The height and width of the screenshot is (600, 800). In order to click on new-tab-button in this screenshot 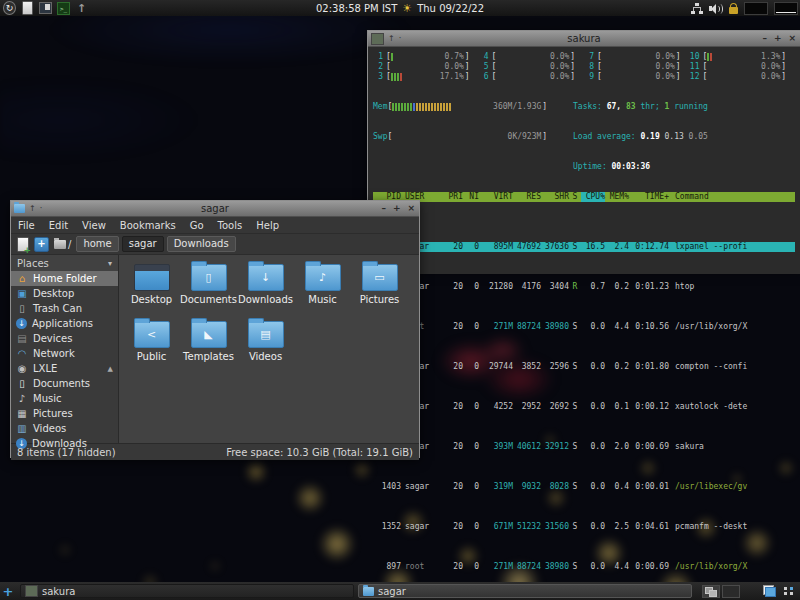, I will do `click(23, 244)`.